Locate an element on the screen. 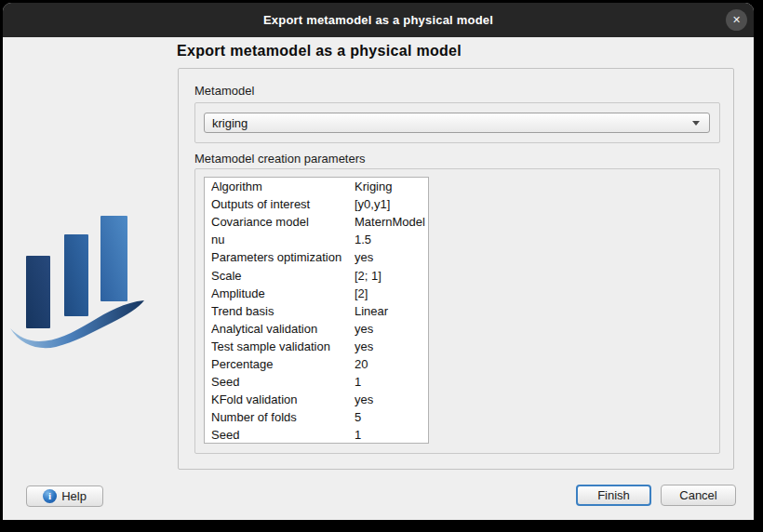 The width and height of the screenshot is (763, 532). table-row: Algorithm Kriging is located at coordinates (316, 186).